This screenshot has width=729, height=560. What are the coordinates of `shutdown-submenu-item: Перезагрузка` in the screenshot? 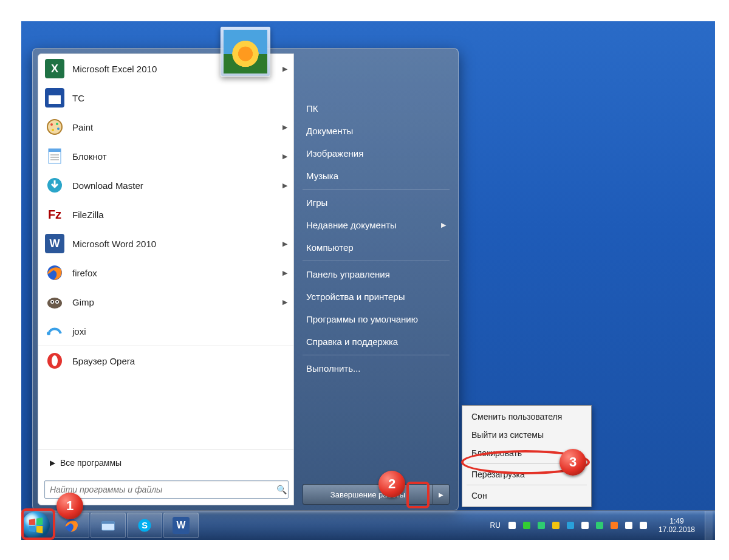 It's located at (527, 474).